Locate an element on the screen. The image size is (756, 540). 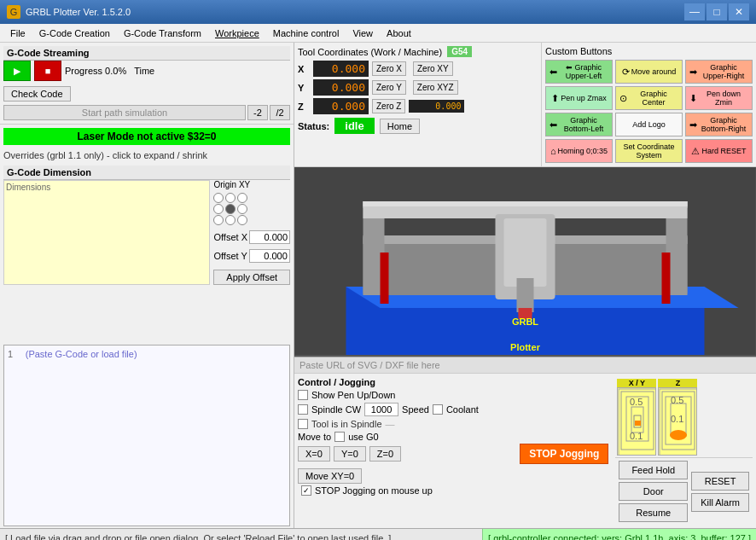
zero-z-button: Zero Z is located at coordinates (389, 106).